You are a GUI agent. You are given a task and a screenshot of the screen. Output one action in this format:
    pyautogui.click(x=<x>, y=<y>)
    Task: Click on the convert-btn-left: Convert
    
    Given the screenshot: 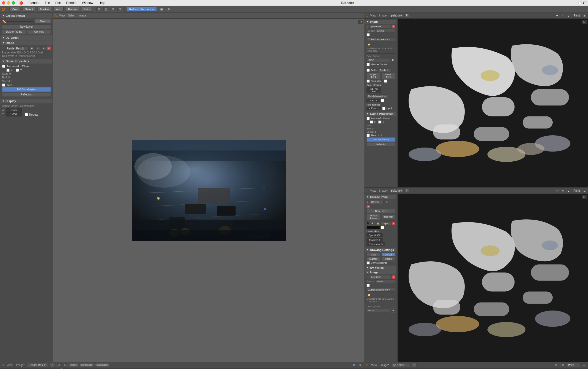 What is the action you would take?
    pyautogui.click(x=39, y=32)
    